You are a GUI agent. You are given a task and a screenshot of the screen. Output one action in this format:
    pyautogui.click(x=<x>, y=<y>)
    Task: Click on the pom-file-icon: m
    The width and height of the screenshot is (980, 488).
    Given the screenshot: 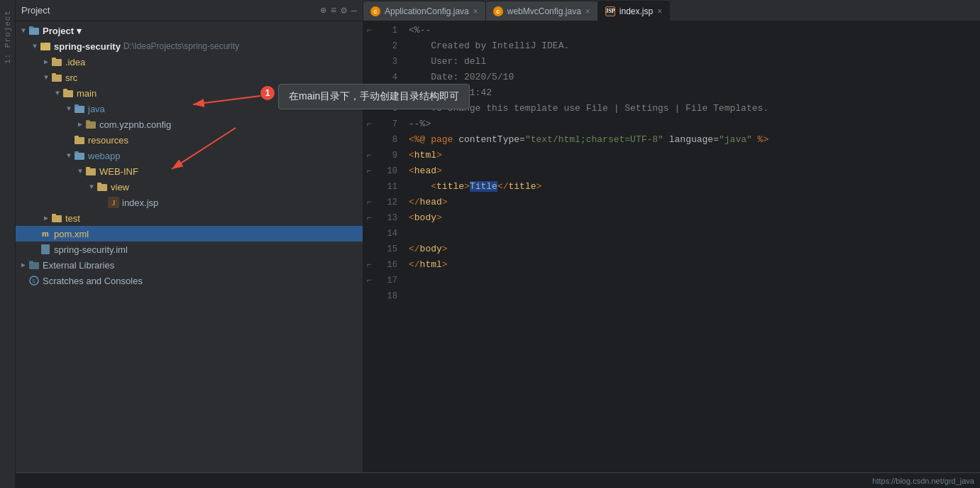 What is the action you would take?
    pyautogui.click(x=45, y=234)
    